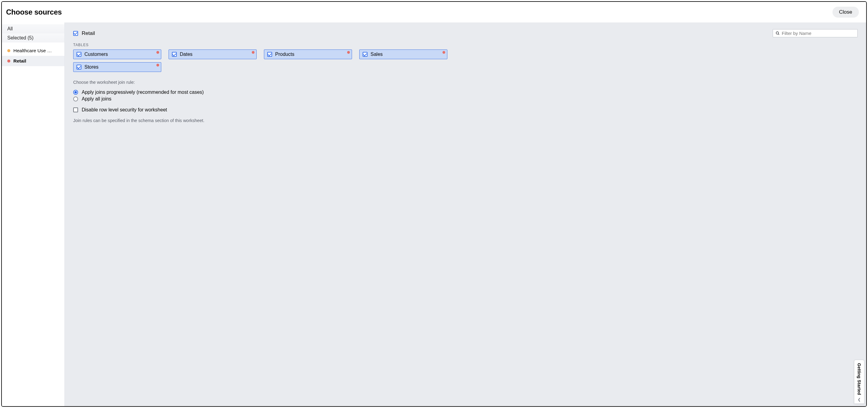 The height and width of the screenshot is (408, 868). Describe the element at coordinates (143, 92) in the screenshot. I see `radio-label: Apply joins progressively (recommended f…` at that location.